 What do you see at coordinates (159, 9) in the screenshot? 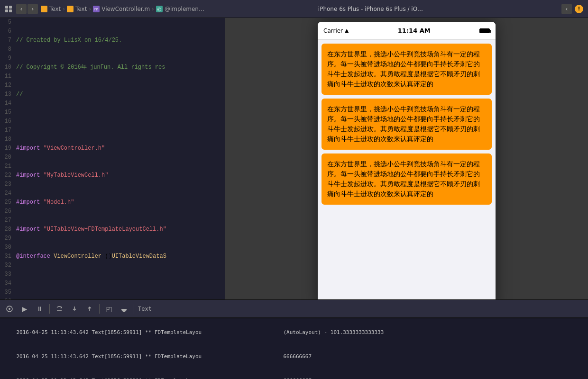
I see `at-icon: @` at bounding box center [159, 9].